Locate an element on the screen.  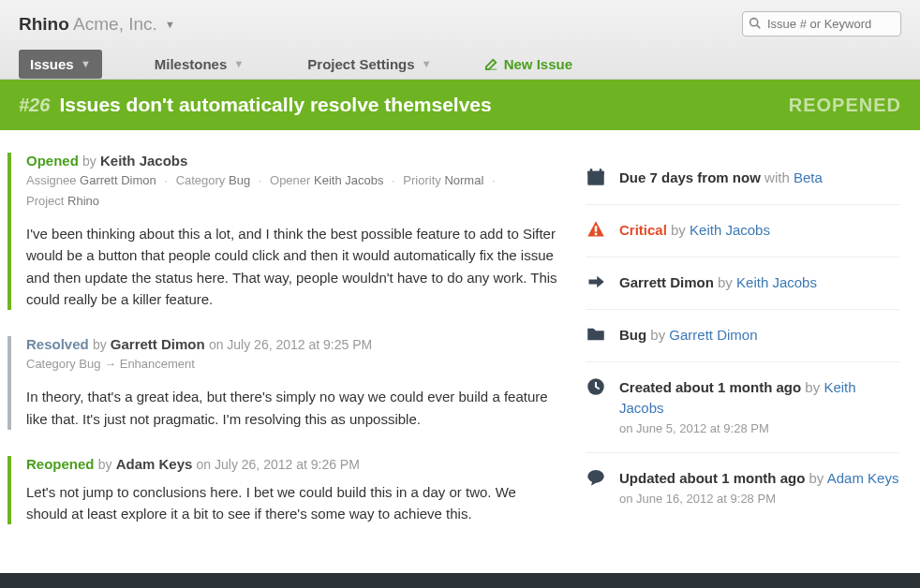
nav-tabs: Issues ▼ Milestones ▼ Project Settings ▼… is located at coordinates (460, 64).